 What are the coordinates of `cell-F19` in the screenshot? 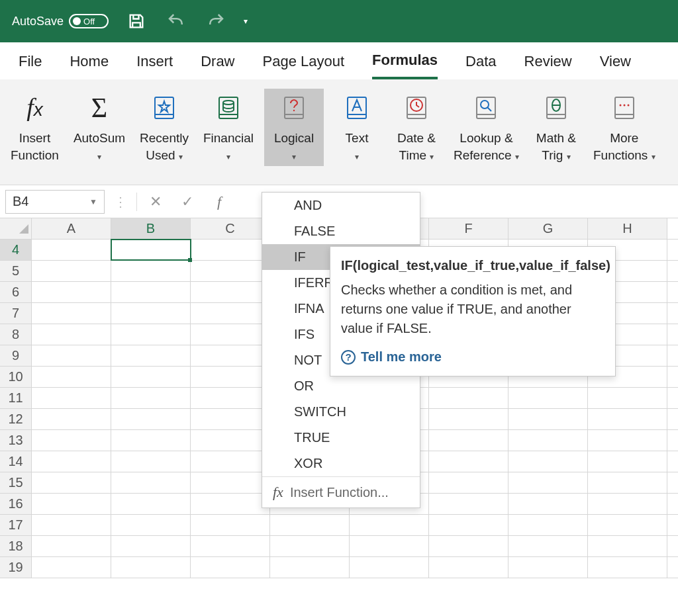 It's located at (469, 568).